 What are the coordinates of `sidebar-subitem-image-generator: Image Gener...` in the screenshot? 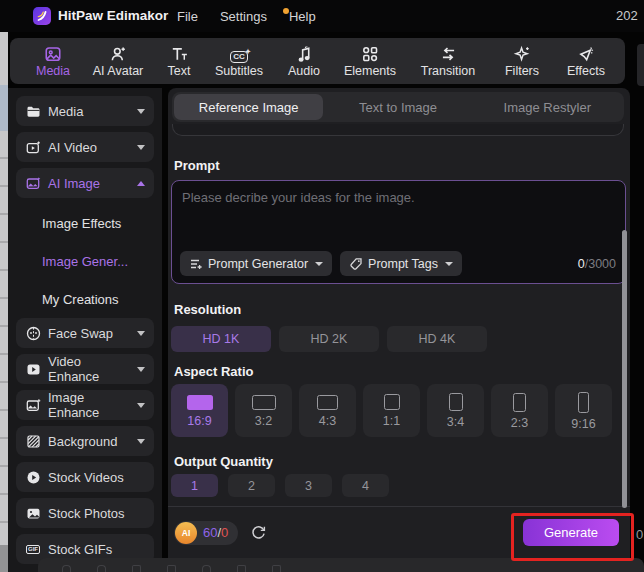 It's located at (85, 261).